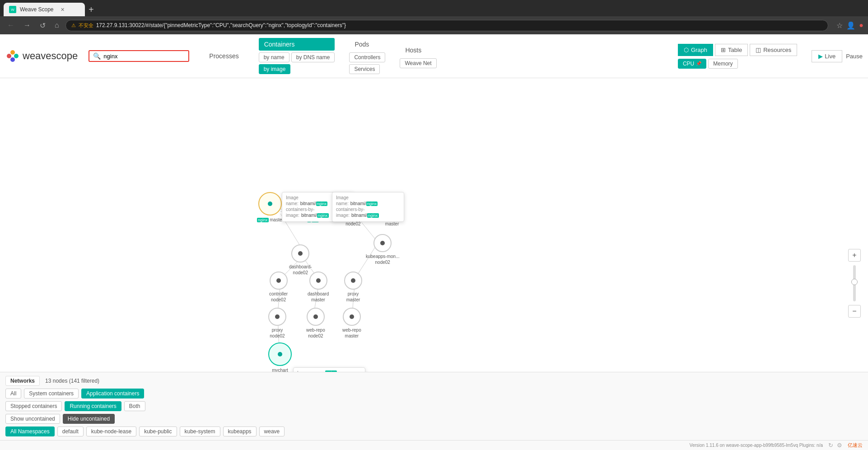 This screenshot has width=868, height=450. What do you see at coordinates (272, 431) in the screenshot?
I see `ns-weave-button: weave` at bounding box center [272, 431].